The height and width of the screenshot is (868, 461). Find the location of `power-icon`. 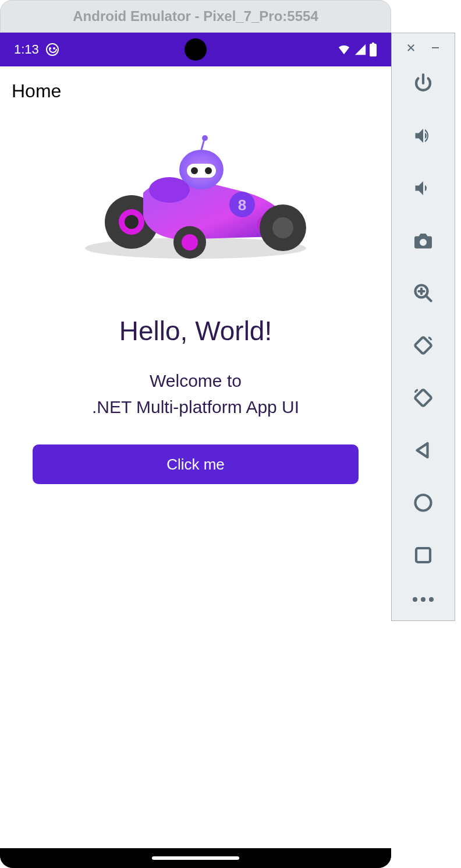

power-icon is located at coordinates (423, 83).